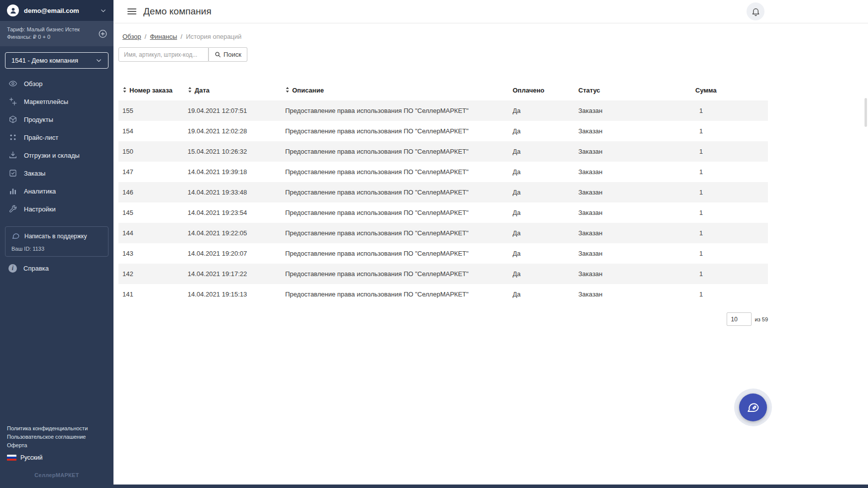 The height and width of the screenshot is (488, 868). I want to click on sidebar-item-price-list: Прайс-лист, so click(57, 137).